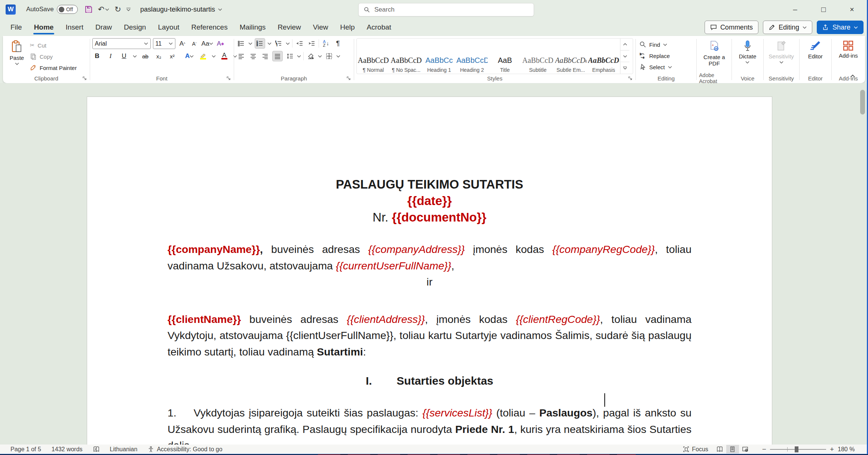 This screenshot has width=868, height=455. I want to click on document-title: paslaugu-teikimo-sutartis, so click(181, 10).